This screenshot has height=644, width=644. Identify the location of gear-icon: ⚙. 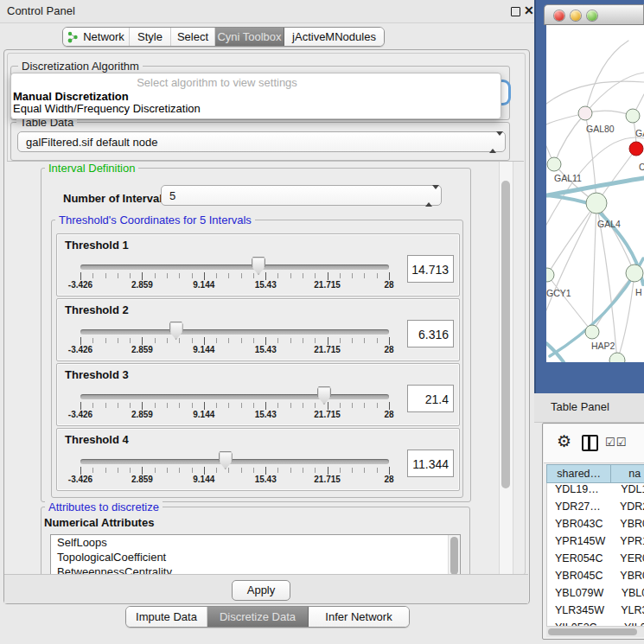
(564, 441).